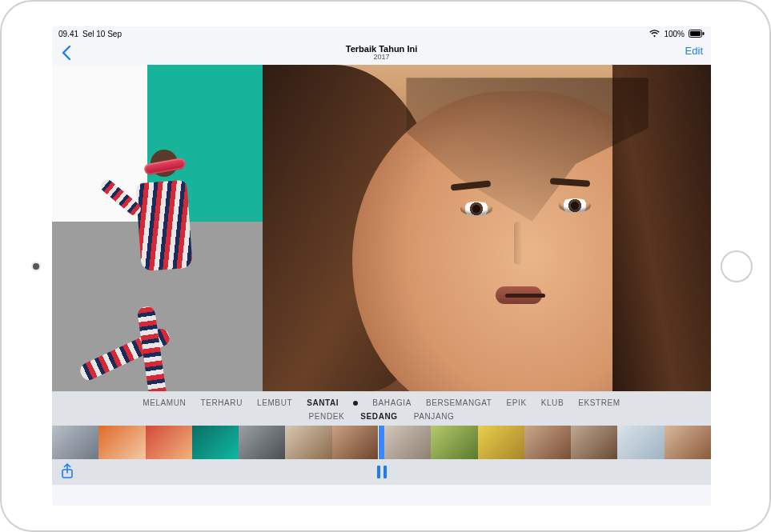 This screenshot has width=771, height=532. I want to click on duration-option: SEDANG, so click(379, 416).